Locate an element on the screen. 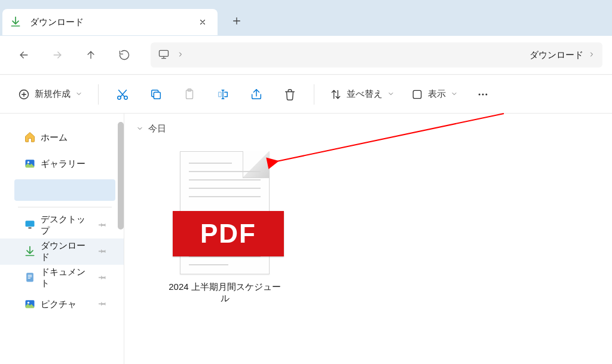 The image size is (612, 364). more-button is located at coordinates (483, 94).